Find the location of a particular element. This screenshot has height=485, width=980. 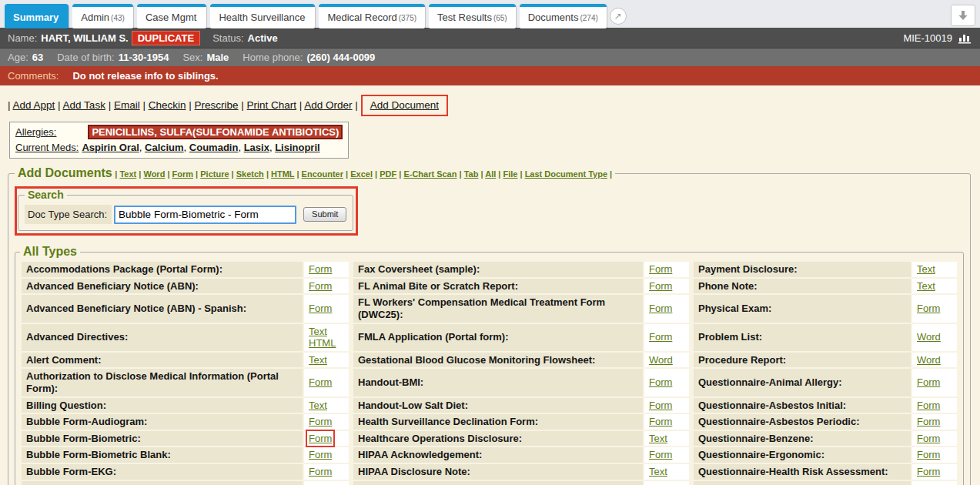

popout-icon: ↗ is located at coordinates (618, 16).